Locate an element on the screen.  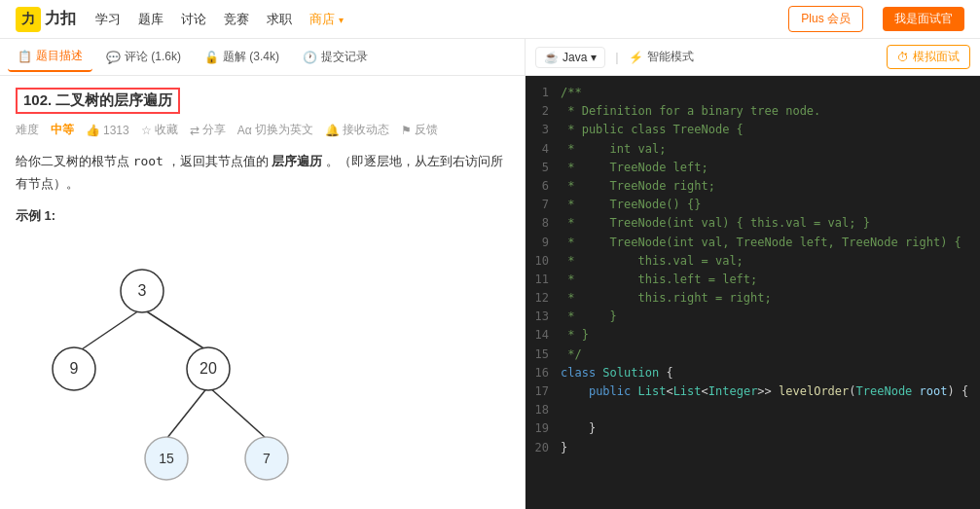
feedback-item: ⚑ 反馈 is located at coordinates (419, 130).